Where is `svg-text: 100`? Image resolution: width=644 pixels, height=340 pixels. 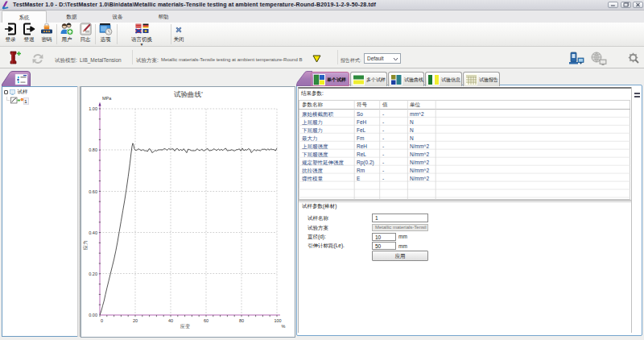
svg-text: 100 is located at coordinates (277, 321).